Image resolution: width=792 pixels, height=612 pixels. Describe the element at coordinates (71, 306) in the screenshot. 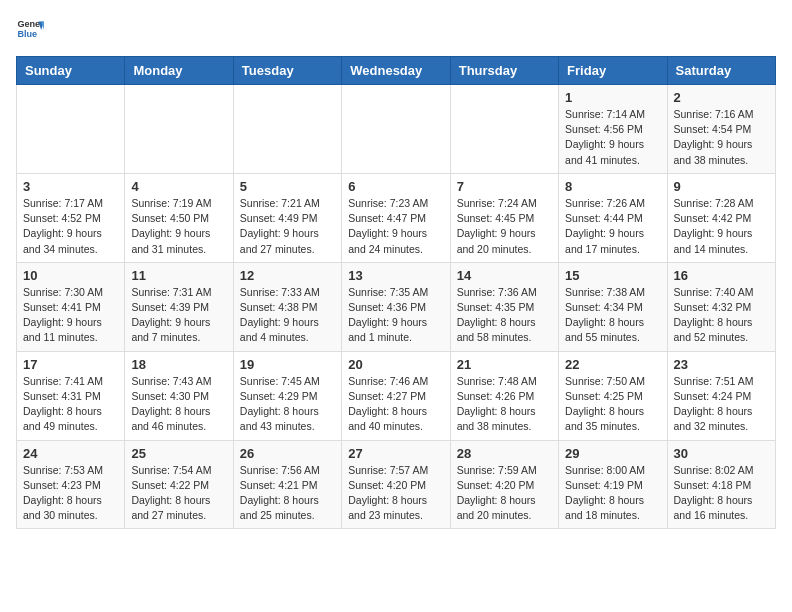

I see `calendar-cell: 10Sunrise: 7:30 AM Sunset: 4:41 PM Dayli…` at that location.